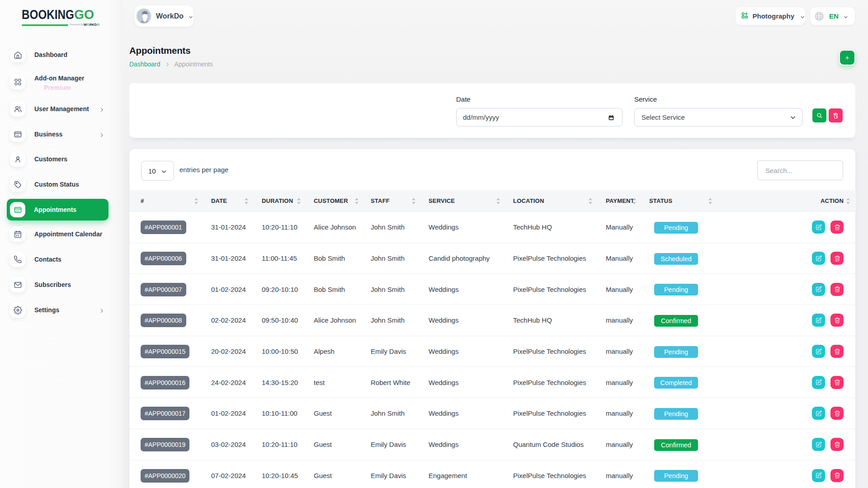 This screenshot has height=488, width=868. What do you see at coordinates (84, 14) in the screenshot?
I see `svg-text: GO` at bounding box center [84, 14].